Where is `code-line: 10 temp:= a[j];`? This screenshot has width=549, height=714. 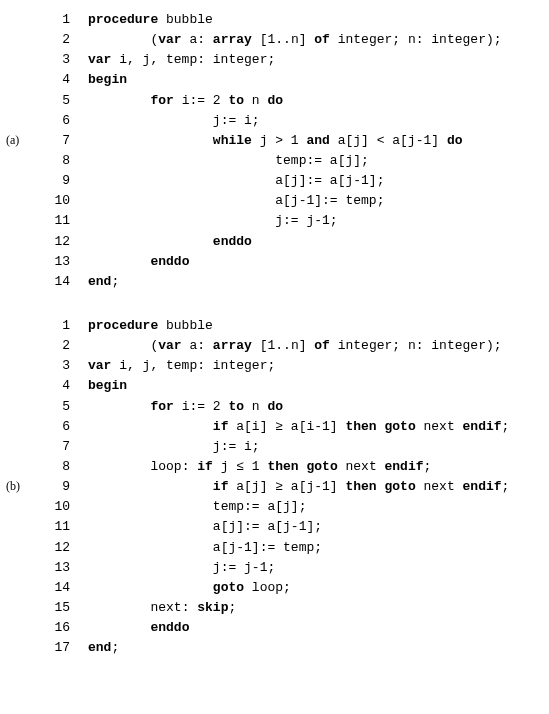 code-line: 10 temp:= a[j]; is located at coordinates (278, 507).